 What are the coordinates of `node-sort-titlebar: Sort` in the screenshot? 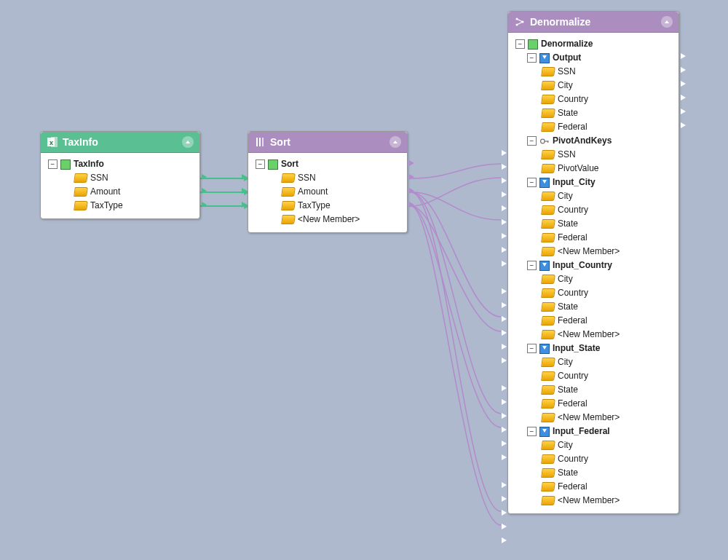 It's located at (328, 143).